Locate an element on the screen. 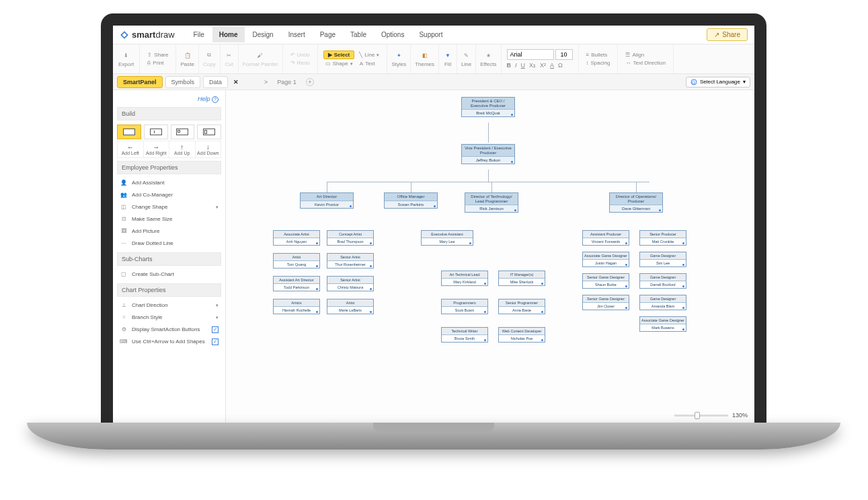 This screenshot has width=868, height=500. chart-direction-button: ⊥Chart Direction▾ is located at coordinates (169, 306).